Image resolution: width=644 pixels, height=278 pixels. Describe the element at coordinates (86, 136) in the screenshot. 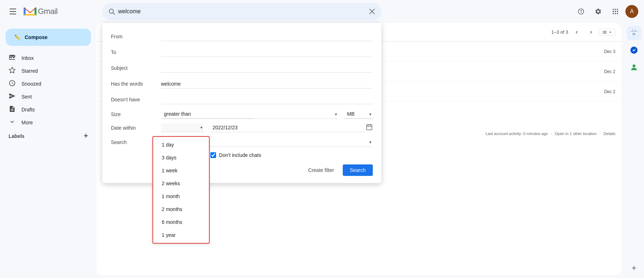

I see `labels-add-icon: +` at that location.